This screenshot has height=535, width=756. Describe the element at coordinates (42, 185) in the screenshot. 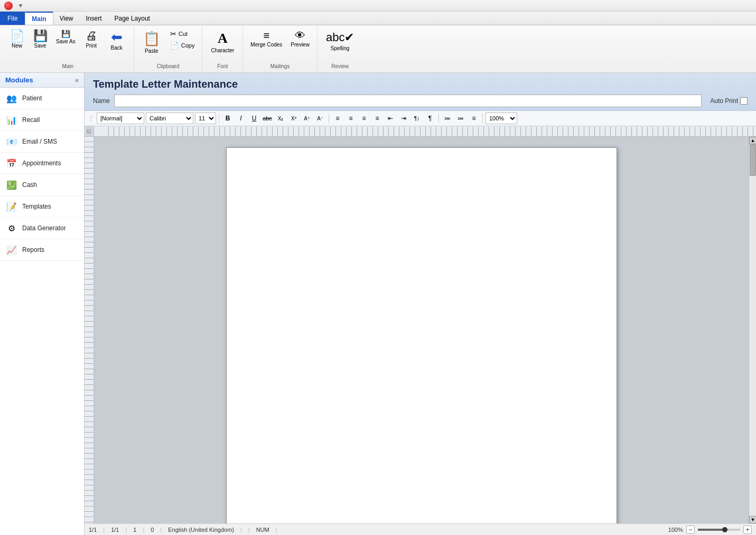

I see `sidebar-item-cash: 💹 Cash` at that location.